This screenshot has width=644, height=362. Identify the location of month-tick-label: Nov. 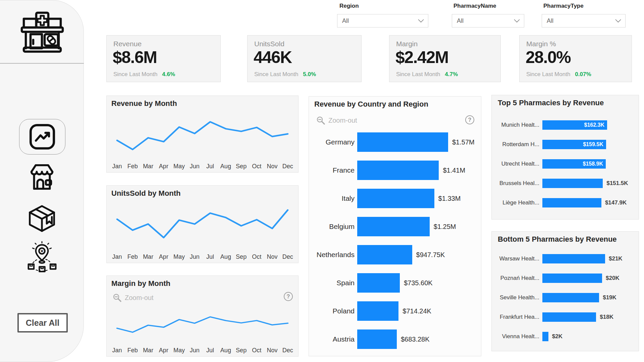
(272, 257).